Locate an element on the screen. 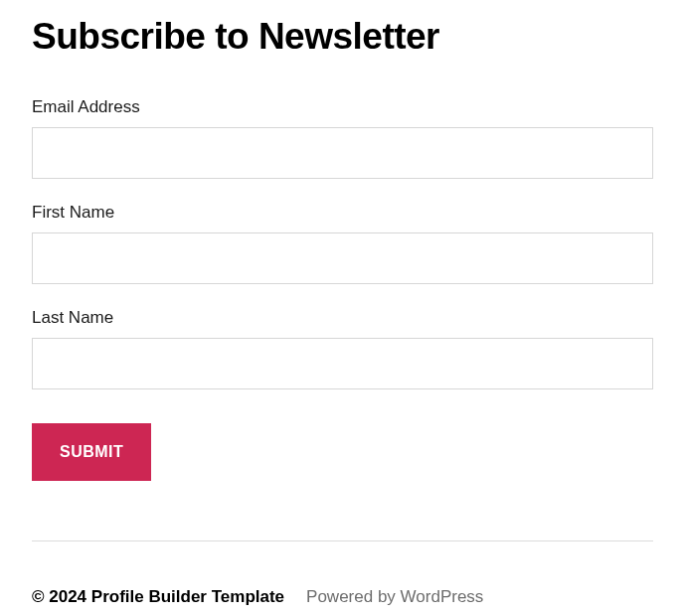  firstname-label: First Name is located at coordinates (342, 213).